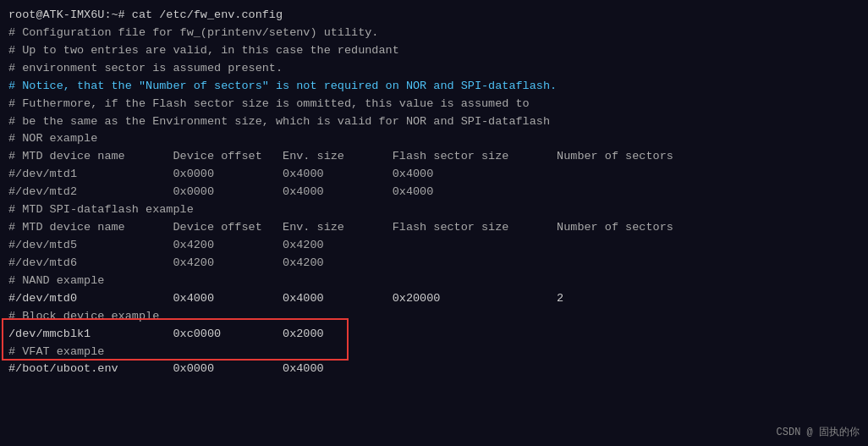  What do you see at coordinates (434, 369) in the screenshot?
I see `terminal-line: #/boot/uboot.env 0x0000 0x4000` at bounding box center [434, 369].